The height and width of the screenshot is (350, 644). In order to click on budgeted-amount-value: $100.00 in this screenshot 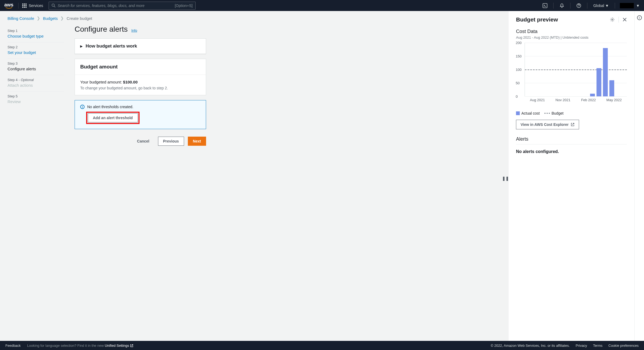, I will do `click(130, 82)`.